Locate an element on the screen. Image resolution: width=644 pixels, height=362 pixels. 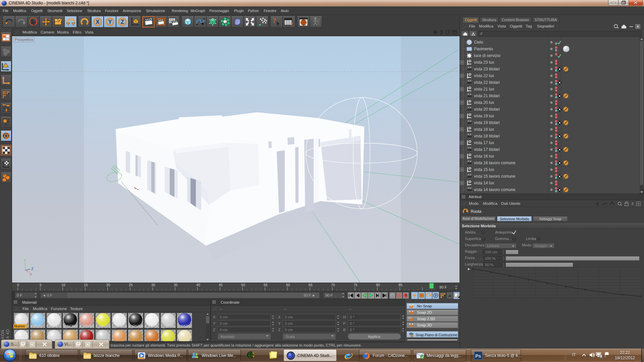
svg-text: vista 16 lux is located at coordinates (484, 156).